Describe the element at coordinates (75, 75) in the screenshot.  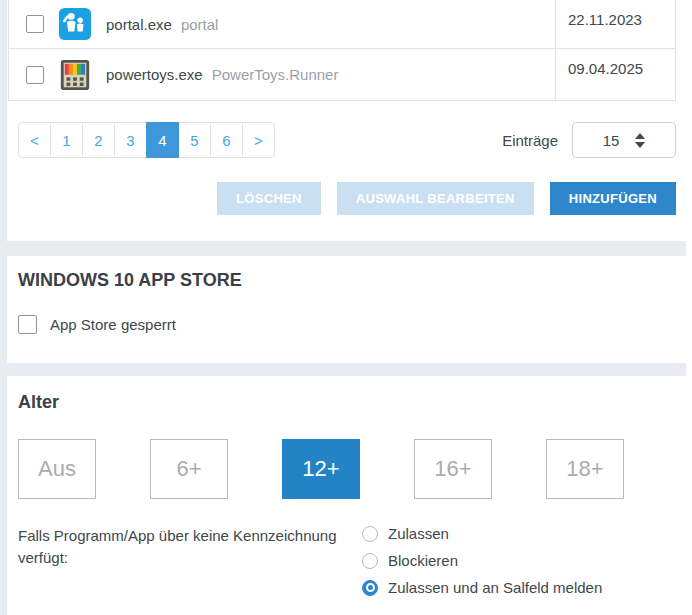
I see `powertoys-app-icon` at that location.